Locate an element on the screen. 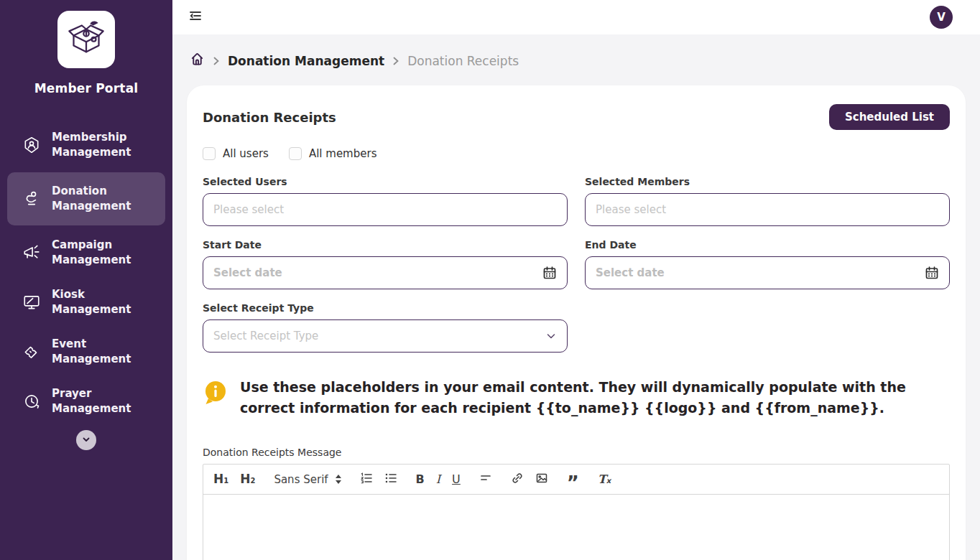 The width and height of the screenshot is (980, 560). breadcrumb-home-link is located at coordinates (197, 60).